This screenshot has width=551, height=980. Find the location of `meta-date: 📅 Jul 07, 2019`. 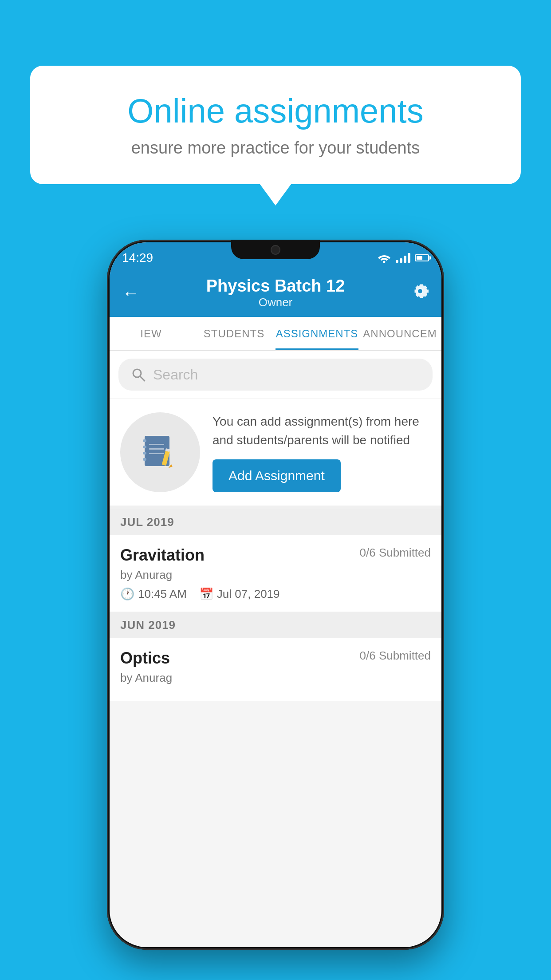

meta-date: 📅 Jul 07, 2019 is located at coordinates (240, 594).